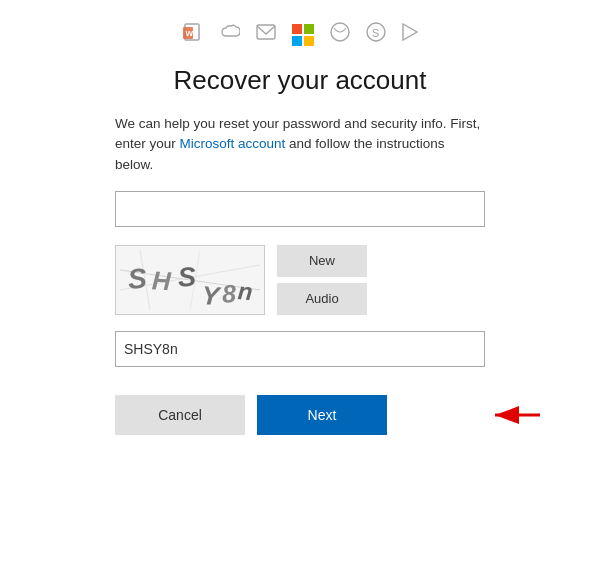 The height and width of the screenshot is (562, 600). Describe the element at coordinates (192, 34) in the screenshot. I see `office-icon: W` at that location.